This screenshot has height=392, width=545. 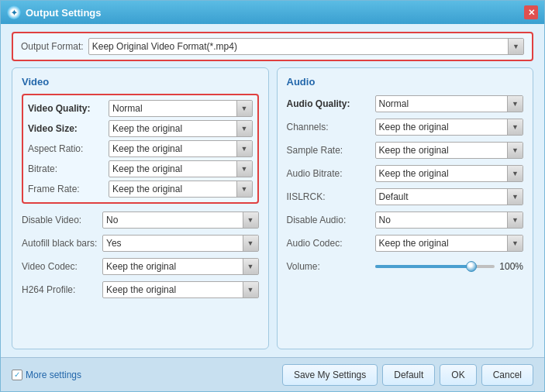 I want to click on audio-bitrate-value: Keep the original, so click(x=442, y=174).